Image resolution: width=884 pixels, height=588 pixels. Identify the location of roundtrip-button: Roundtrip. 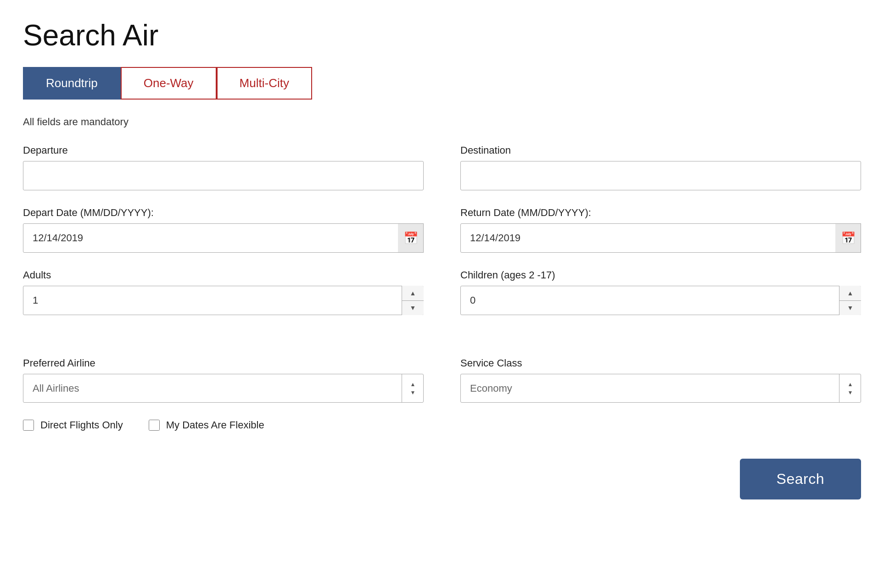
(72, 83).